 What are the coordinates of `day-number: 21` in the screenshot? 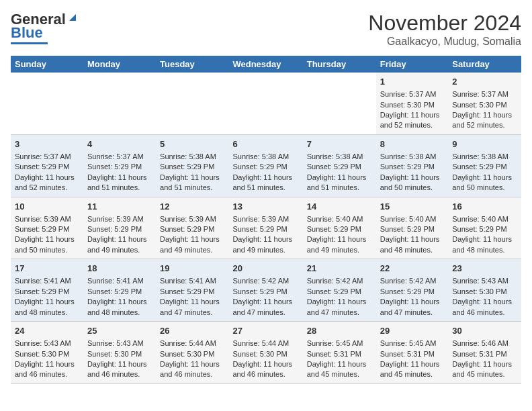 It's located at (340, 269).